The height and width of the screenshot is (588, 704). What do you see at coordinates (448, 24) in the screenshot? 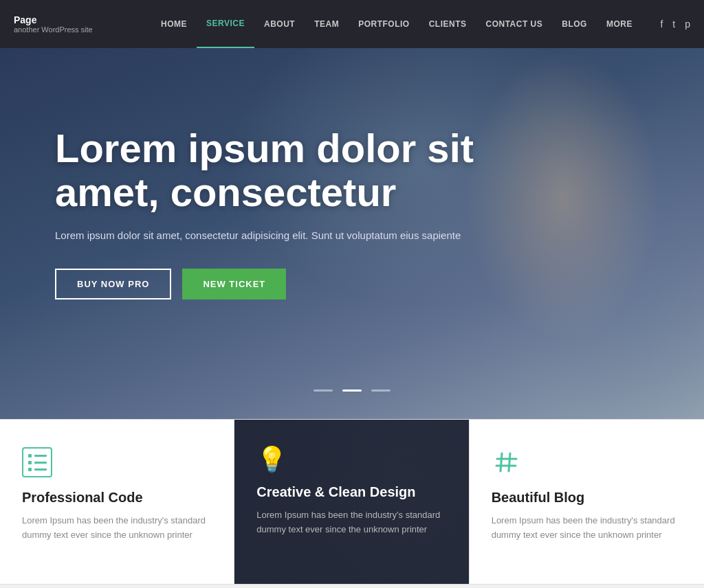
I see `nav-clients: CLIENTS` at bounding box center [448, 24].